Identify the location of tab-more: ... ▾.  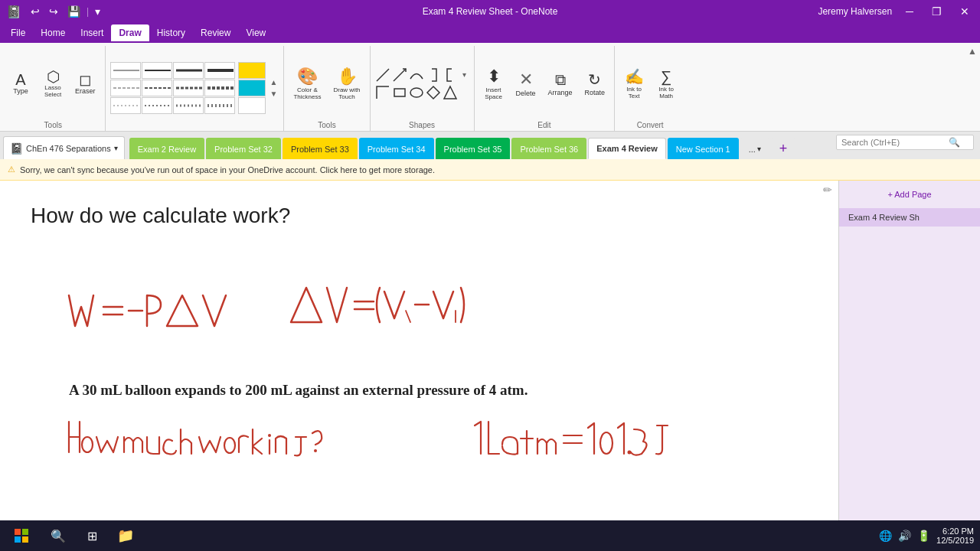
(755, 148).